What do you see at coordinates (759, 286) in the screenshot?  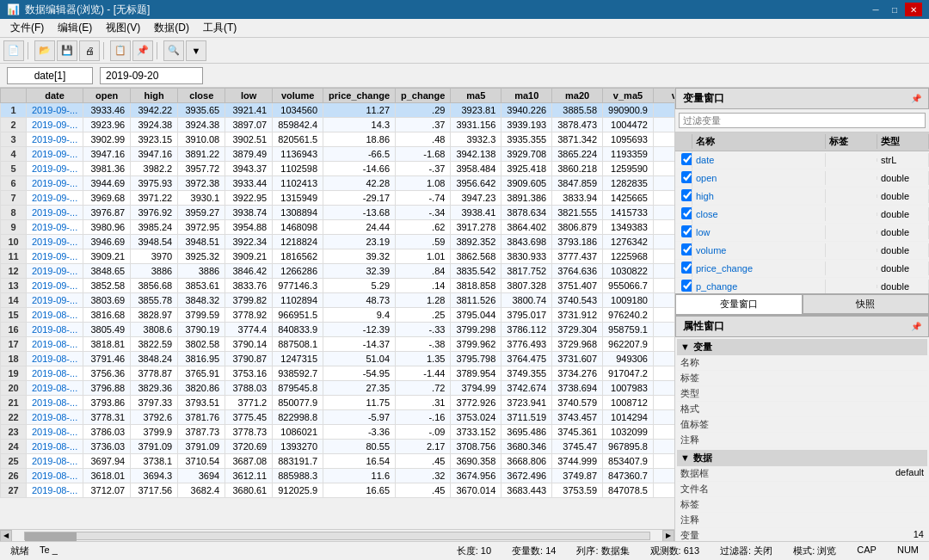 I see `variable-name: p_change` at bounding box center [759, 286].